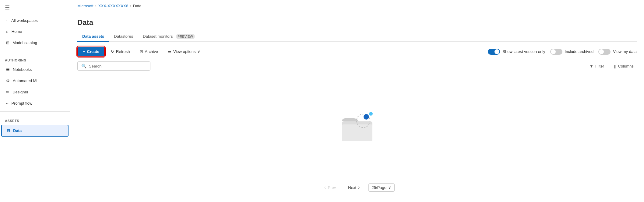 The width and height of the screenshot is (644, 202). What do you see at coordinates (8, 69) in the screenshot?
I see `notebooks-icon: ☰` at bounding box center [8, 69].